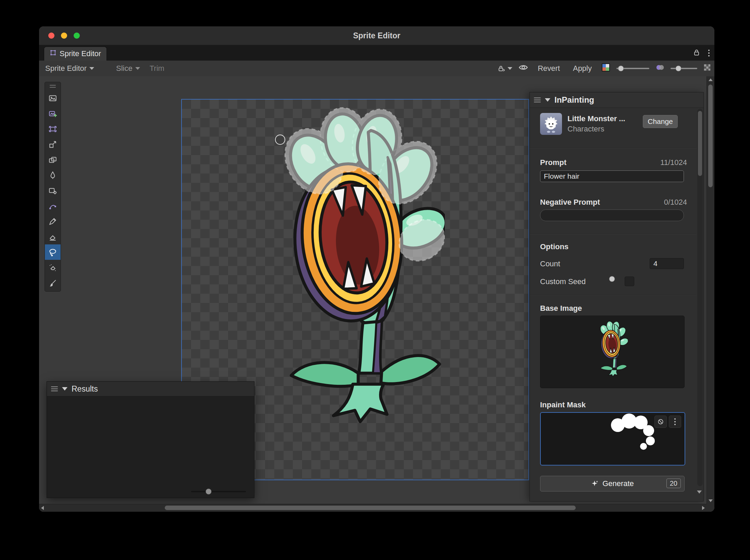 The image size is (750, 560). What do you see at coordinates (710, 290) in the screenshot?
I see `vertical-scrollbar` at bounding box center [710, 290].